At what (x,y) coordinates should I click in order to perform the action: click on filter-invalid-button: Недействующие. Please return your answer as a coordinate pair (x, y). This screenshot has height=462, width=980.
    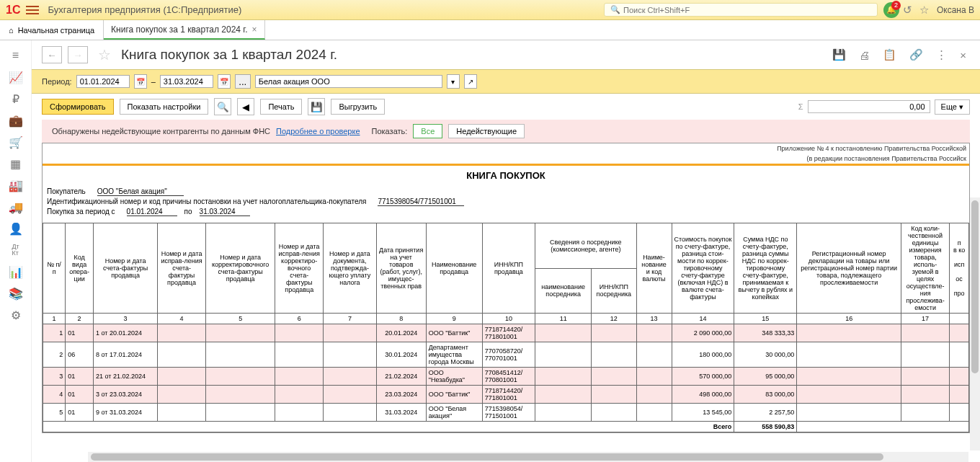
    Looking at the image, I should click on (486, 131).